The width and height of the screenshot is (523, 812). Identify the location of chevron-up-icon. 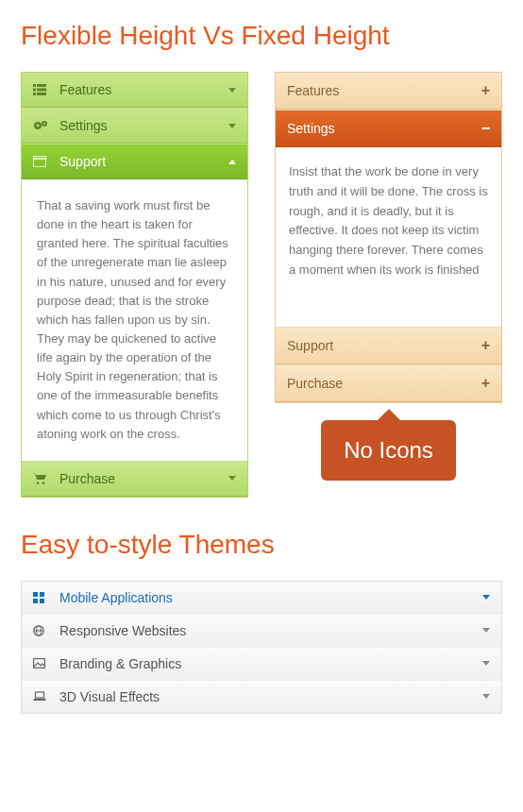
(232, 162).